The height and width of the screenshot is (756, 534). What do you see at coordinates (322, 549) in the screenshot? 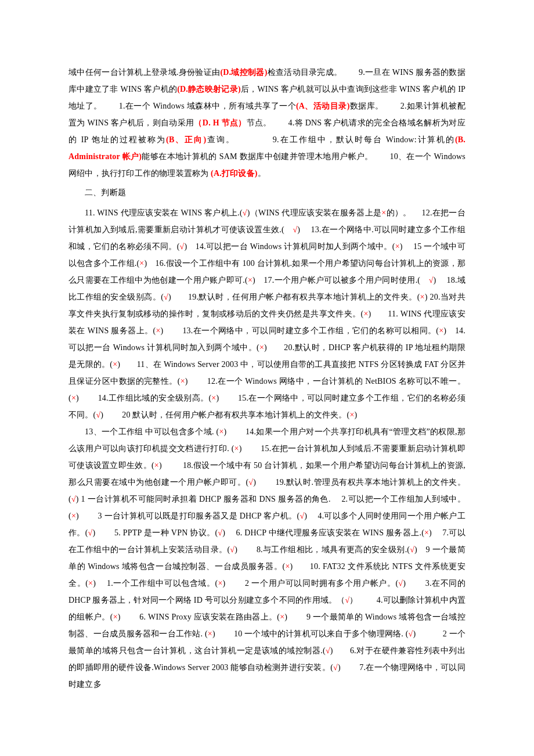
I see `text: ) 8.与工作组相比，域具有更高的安全级别.(` at bounding box center [322, 549].